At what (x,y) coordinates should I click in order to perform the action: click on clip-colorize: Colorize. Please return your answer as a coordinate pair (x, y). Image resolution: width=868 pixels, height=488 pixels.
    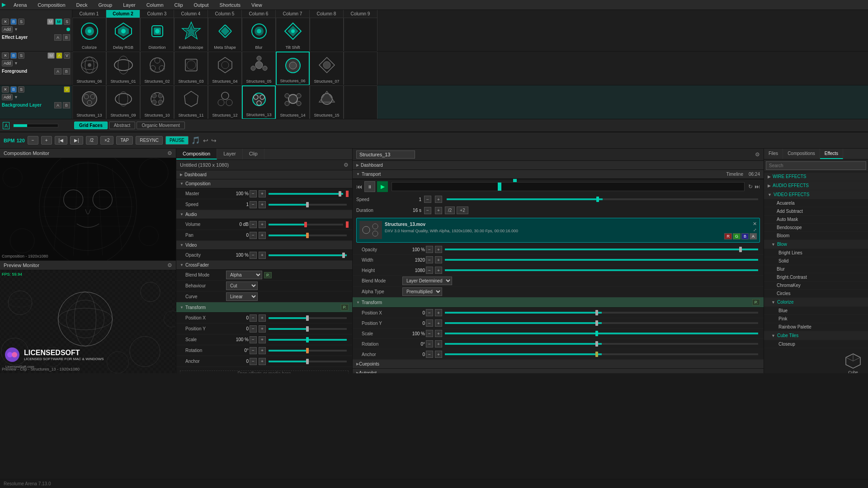
    Looking at the image, I should click on (90, 34).